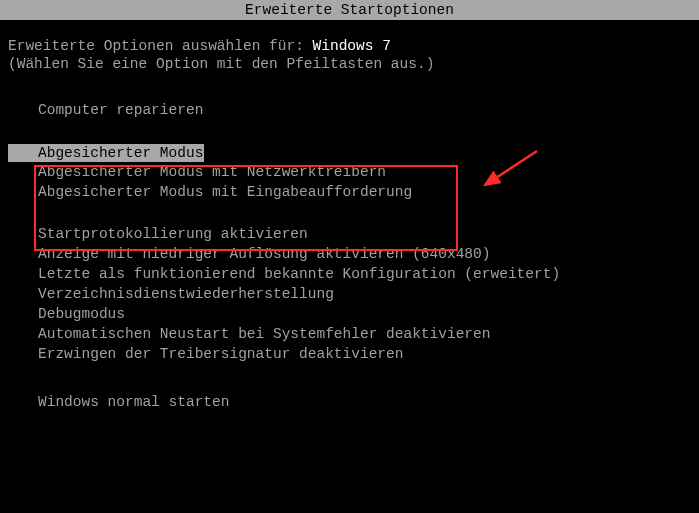 This screenshot has height=513, width=699. Describe the element at coordinates (350, 46) in the screenshot. I see `intro-line: Erweiterte Optionen auswählen für: Windo…` at that location.